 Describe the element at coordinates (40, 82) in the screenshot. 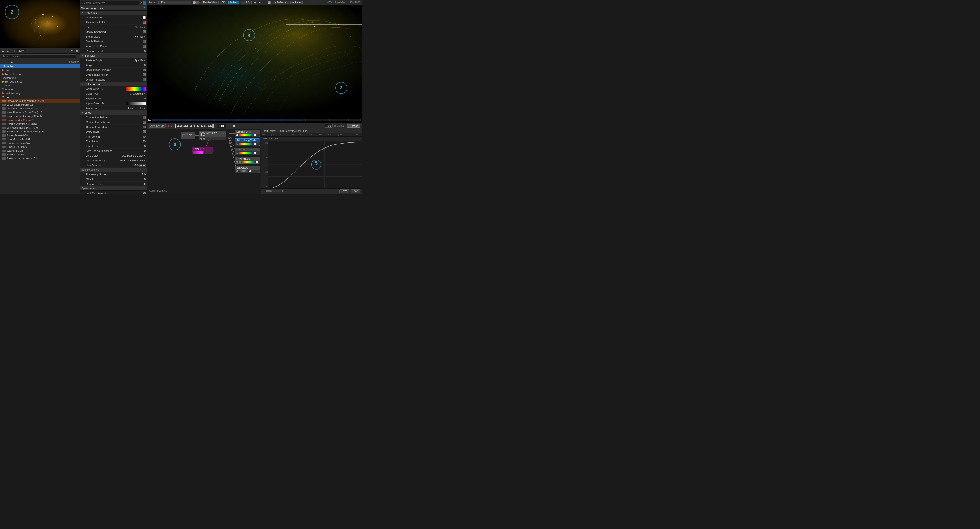

I see `library-item-ben2023: Ben 2023_5 03` at that location.